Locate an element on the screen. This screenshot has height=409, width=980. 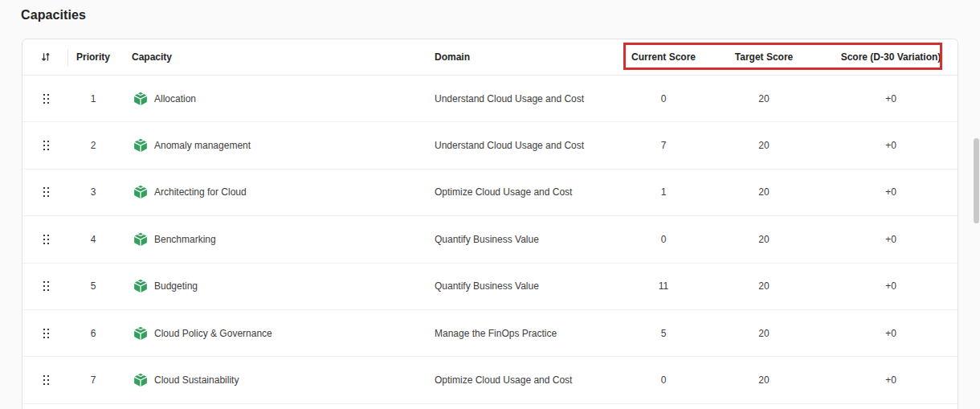
domain-value: Manage the FinOps Practice is located at coordinates (525, 333).